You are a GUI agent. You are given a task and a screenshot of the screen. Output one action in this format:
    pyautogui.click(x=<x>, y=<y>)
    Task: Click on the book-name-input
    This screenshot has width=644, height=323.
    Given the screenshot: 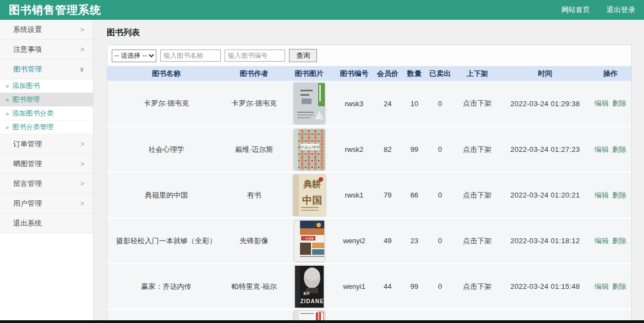 What is the action you would take?
    pyautogui.click(x=190, y=56)
    